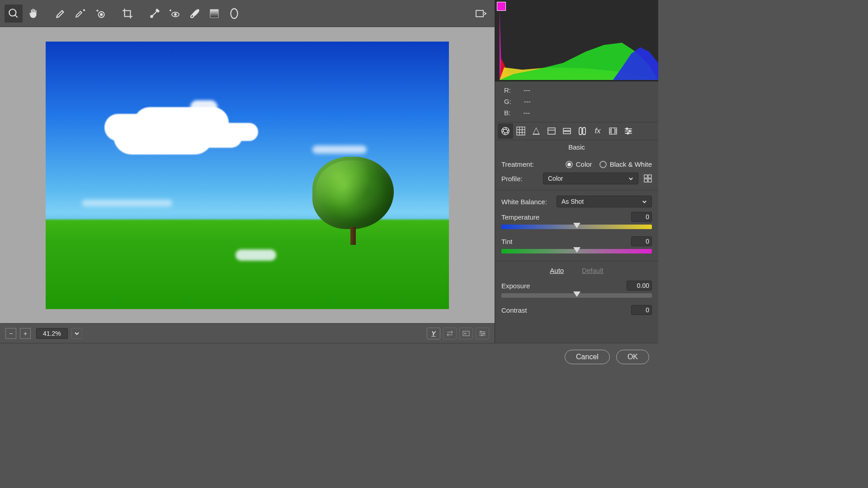 The height and width of the screenshot is (488, 868). Describe the element at coordinates (14, 14) in the screenshot. I see `zoom-icon` at that location.